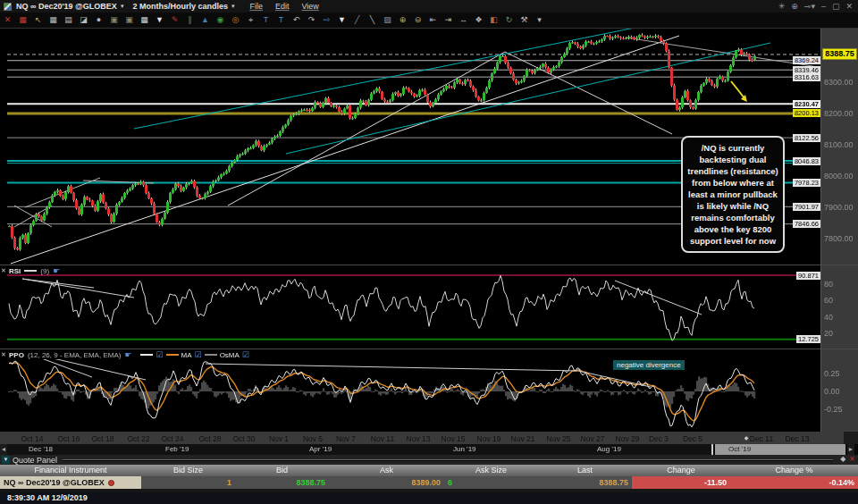 This screenshot has width=858, height=504. What do you see at coordinates (266, 20) in the screenshot?
I see `text-tool-icon: T` at bounding box center [266, 20].